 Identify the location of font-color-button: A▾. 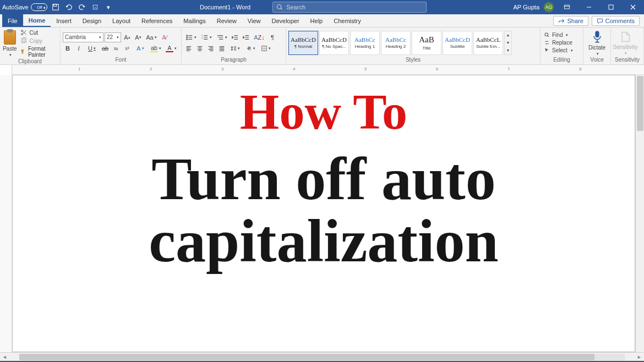
(171, 48).